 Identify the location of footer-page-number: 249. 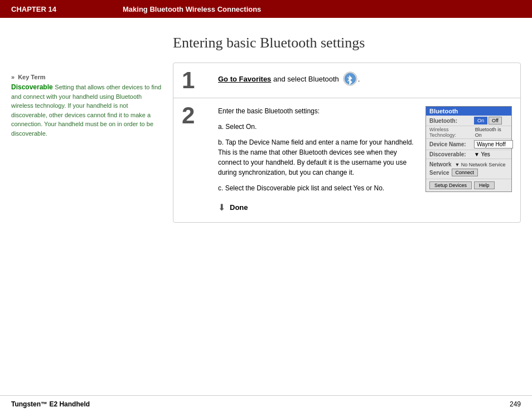
(515, 404).